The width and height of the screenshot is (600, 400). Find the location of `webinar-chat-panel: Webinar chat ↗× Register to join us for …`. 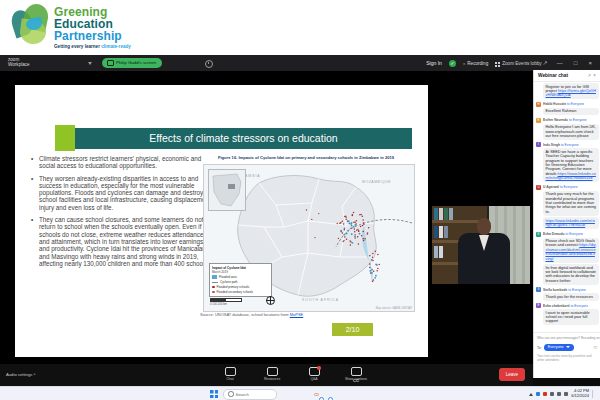

webinar-chat-panel: Webinar chat ↗× Register to join us for … is located at coordinates (566, 224).